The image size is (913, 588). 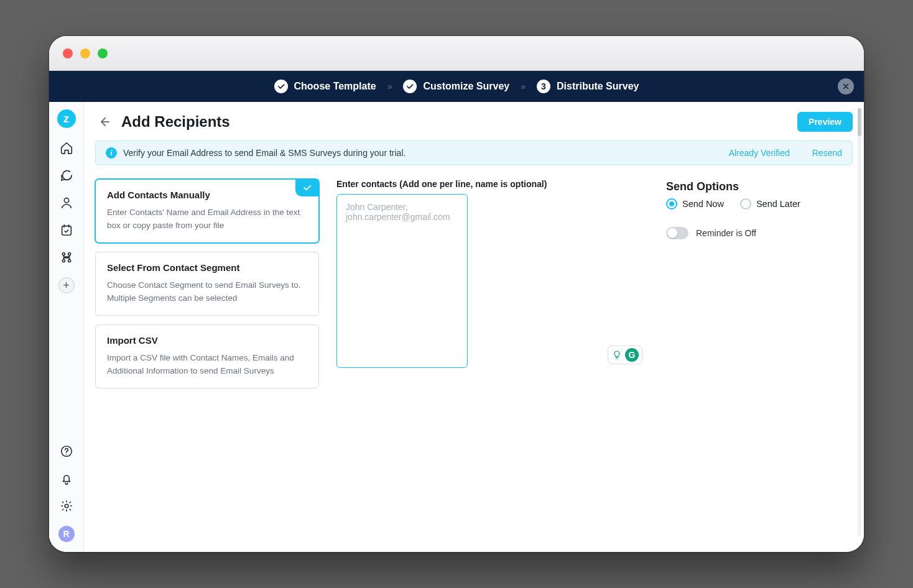 What do you see at coordinates (207, 341) in the screenshot?
I see `option-title: Import CSV` at bounding box center [207, 341].